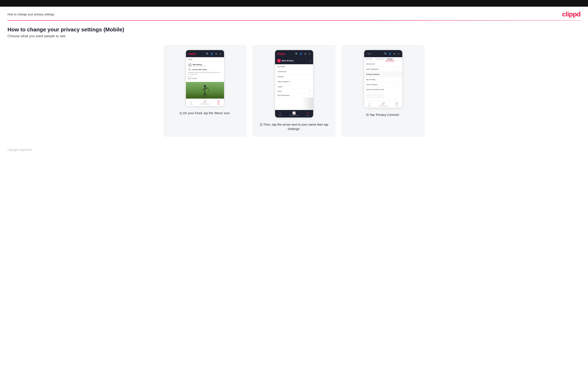  What do you see at coordinates (191, 102) in the screenshot?
I see `nav-home: ⌂ Home` at bounding box center [191, 102].